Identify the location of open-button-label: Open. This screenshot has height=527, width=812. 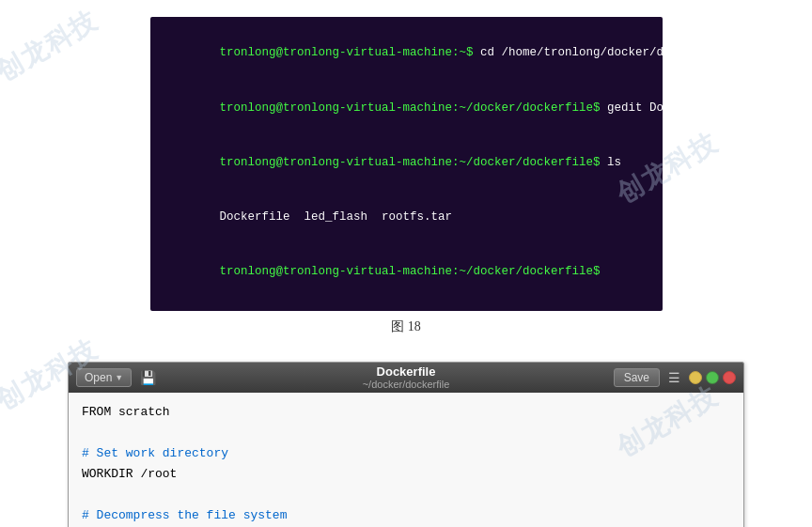
(98, 378).